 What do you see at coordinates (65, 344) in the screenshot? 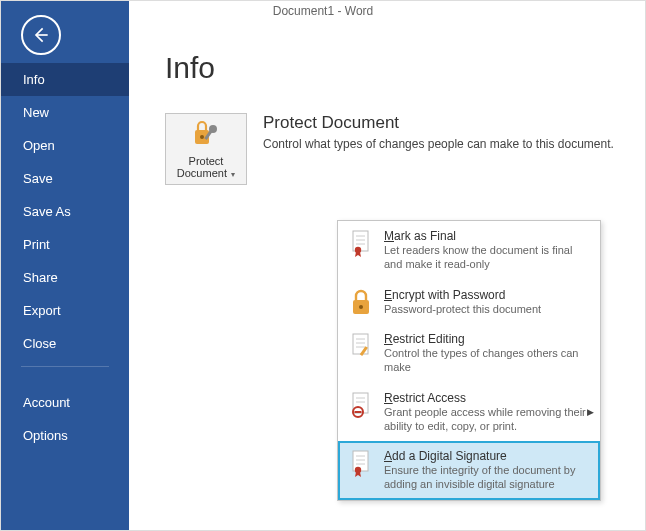
I see `sidebar-item-close: Close` at bounding box center [65, 344].